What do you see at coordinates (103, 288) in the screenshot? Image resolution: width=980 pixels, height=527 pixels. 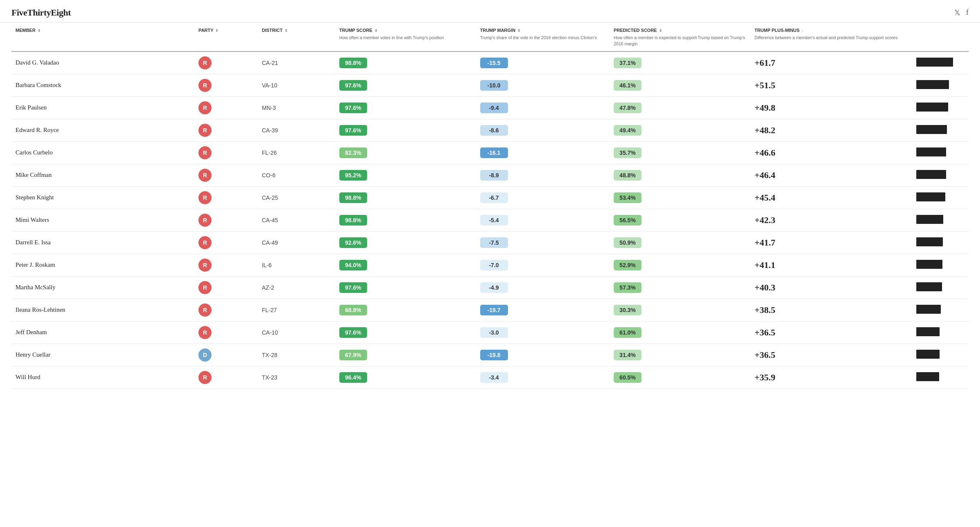 I see `member-name: Martha McSally` at bounding box center [103, 288].